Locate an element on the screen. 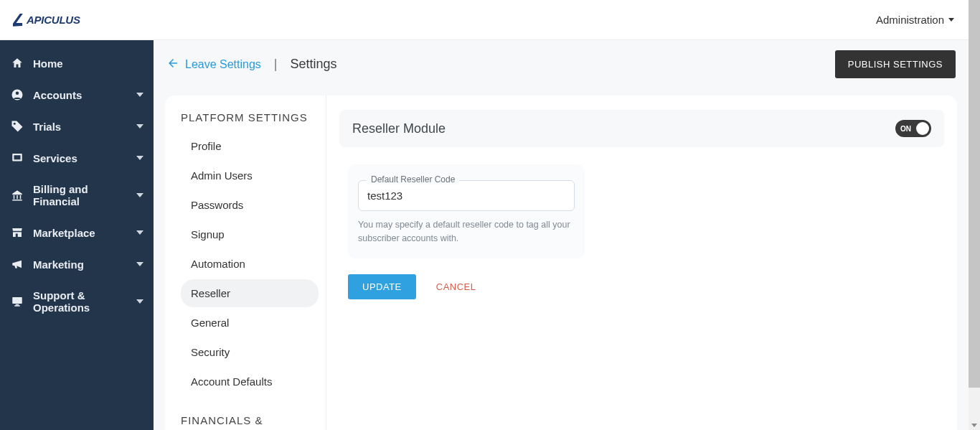 The image size is (980, 430). topbar: APICULUS Administration is located at coordinates (484, 20).